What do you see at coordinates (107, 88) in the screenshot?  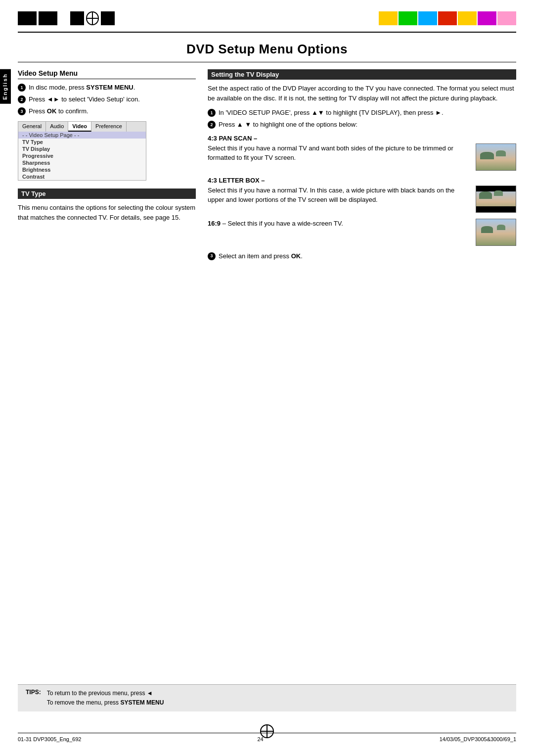 I see `step-1-item: 1 In disc mode, press SYSTEM MENU.` at bounding box center [107, 88].